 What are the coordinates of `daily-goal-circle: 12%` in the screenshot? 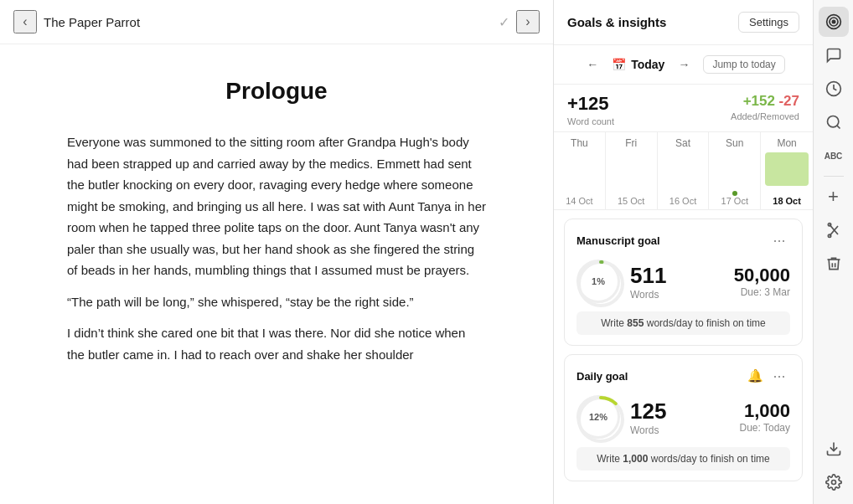 It's located at (598, 417).